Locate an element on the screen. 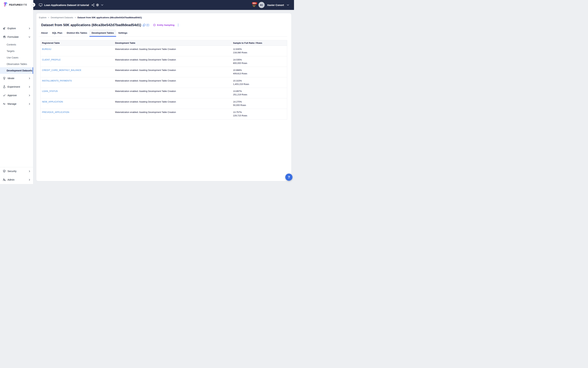  table-row: INSTALLMENTS_PAYMENTS Materialization en… is located at coordinates (164, 83).